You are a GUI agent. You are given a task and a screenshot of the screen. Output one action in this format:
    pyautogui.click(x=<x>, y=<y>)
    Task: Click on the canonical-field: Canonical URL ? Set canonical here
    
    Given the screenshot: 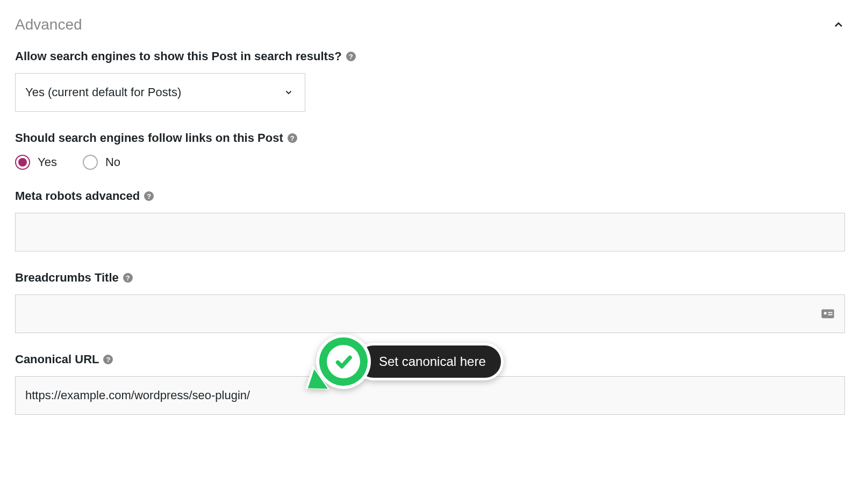 What is the action you would take?
    pyautogui.click(x=430, y=384)
    